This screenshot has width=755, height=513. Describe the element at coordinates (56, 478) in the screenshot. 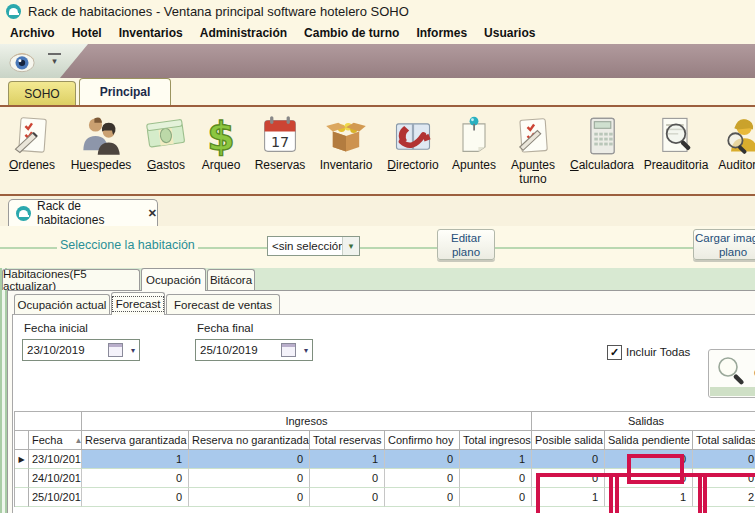

I see `cell-fecha: 24/10/2019` at that location.